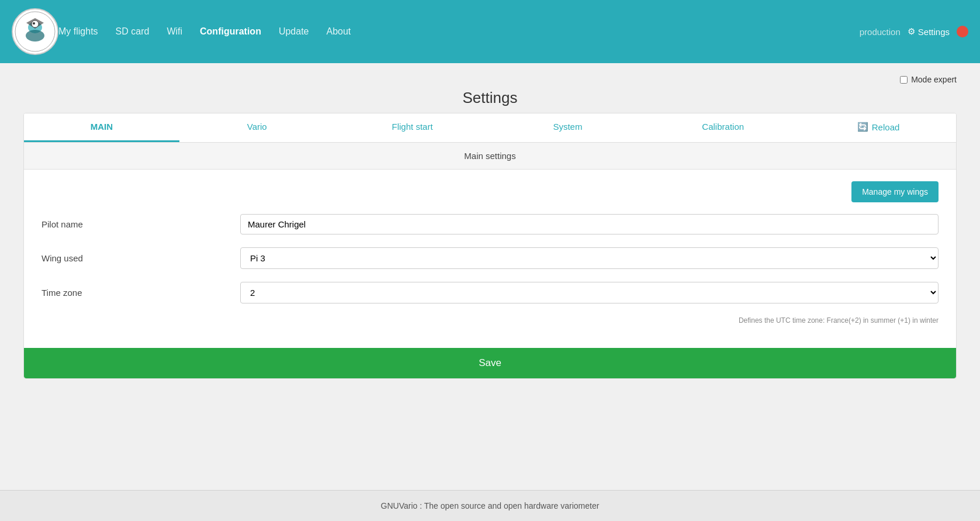  What do you see at coordinates (230, 32) in the screenshot?
I see `nav-configuration: Configuration` at bounding box center [230, 32].